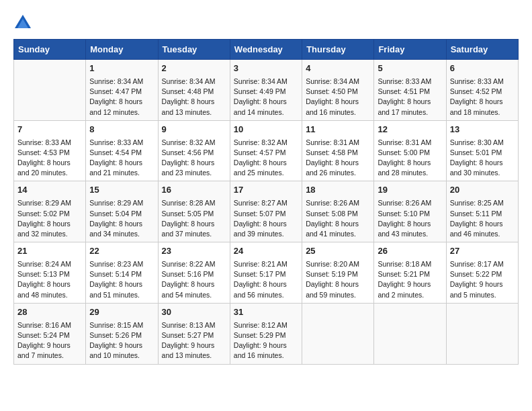 The image size is (532, 411). What do you see at coordinates (122, 97) in the screenshot?
I see `day-info: Sunrise: 8:34 AM Sunset: 4:47 PM Dayligh…` at bounding box center [122, 97].